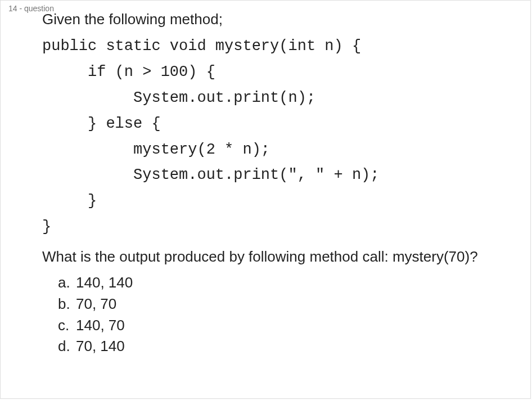 This screenshot has width=532, height=400. I want to click on option-c: c. 140, 70, so click(291, 326).